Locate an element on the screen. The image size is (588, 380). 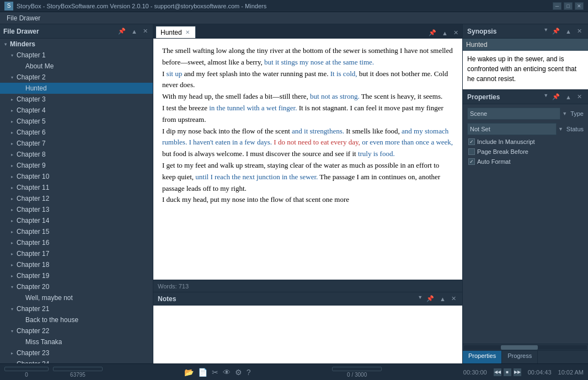
menu-file-drawer: File Drawer is located at coordinates (23, 18).